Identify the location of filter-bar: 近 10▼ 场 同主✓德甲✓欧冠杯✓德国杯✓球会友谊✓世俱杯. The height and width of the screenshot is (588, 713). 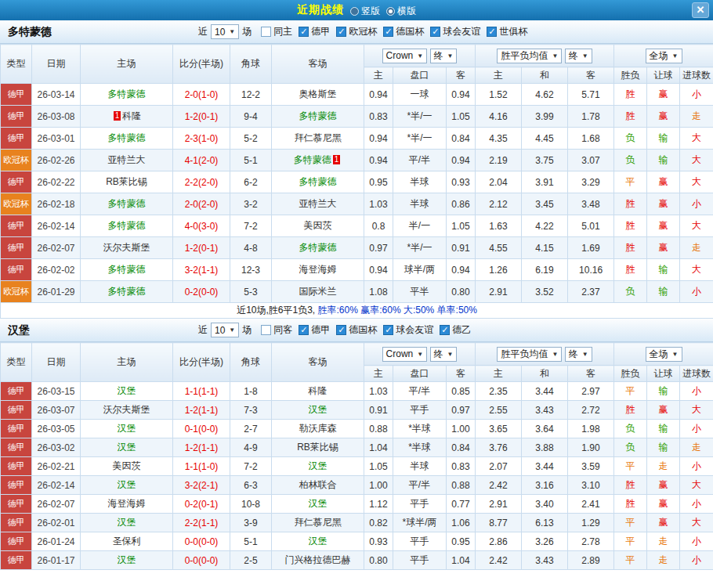
(363, 31).